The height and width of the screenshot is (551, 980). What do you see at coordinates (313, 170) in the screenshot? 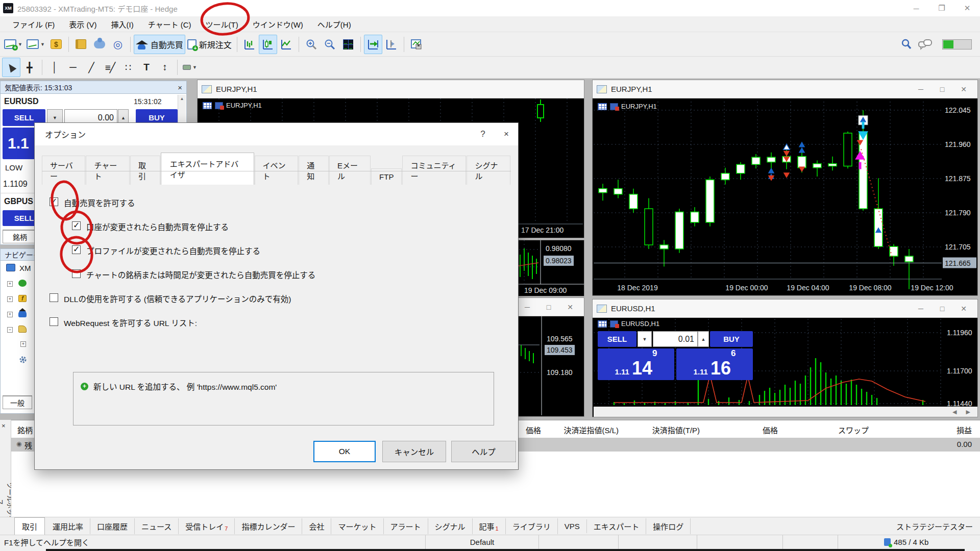
I see `dialog-tab-5: 通知` at bounding box center [313, 170].